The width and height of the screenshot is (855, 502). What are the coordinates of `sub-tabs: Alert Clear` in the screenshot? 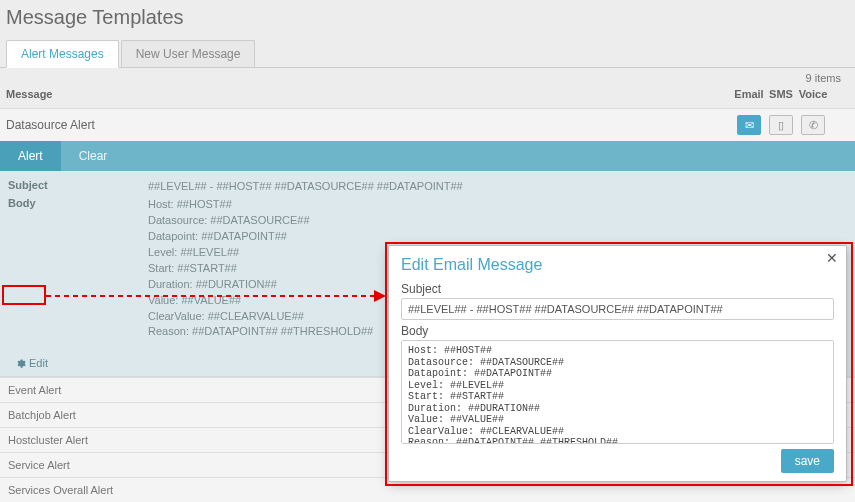 It's located at (428, 156).